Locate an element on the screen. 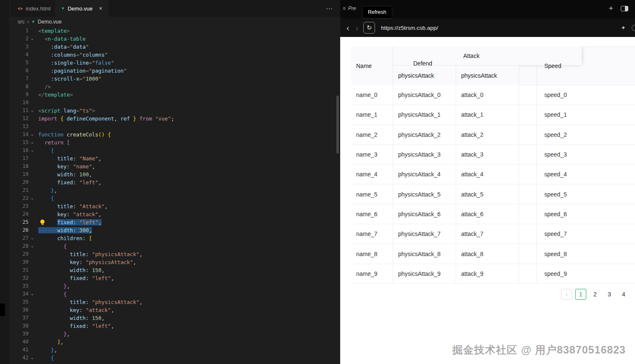 Image resolution: width=635 pixels, height=364 pixels. pagination-page-2: 2 is located at coordinates (595, 294).